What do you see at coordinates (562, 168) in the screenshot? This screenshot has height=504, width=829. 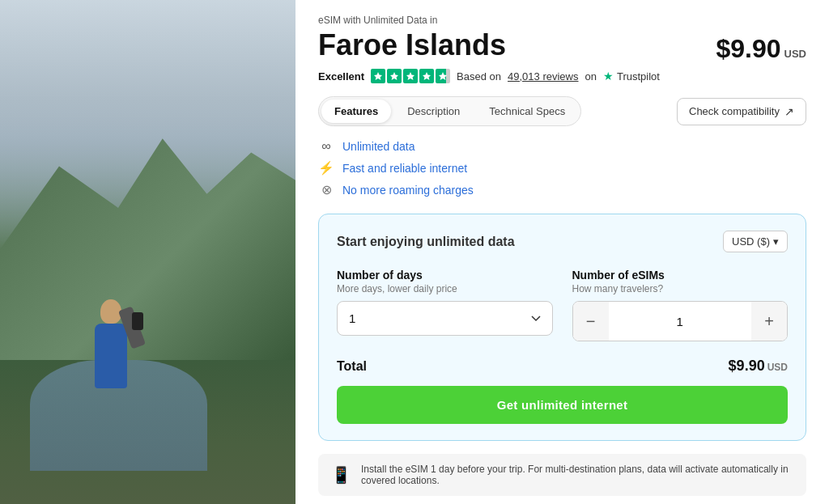 I see `feature-fast-internet: ⚡ Fast and reliable internet` at bounding box center [562, 168].